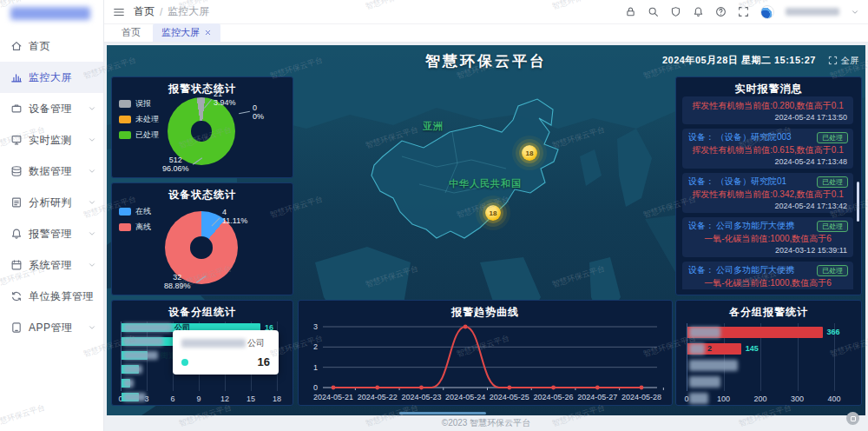 The height and width of the screenshot is (431, 868). I want to click on sidebar-item-monitor-screen: 监控大屏, so click(52, 77).